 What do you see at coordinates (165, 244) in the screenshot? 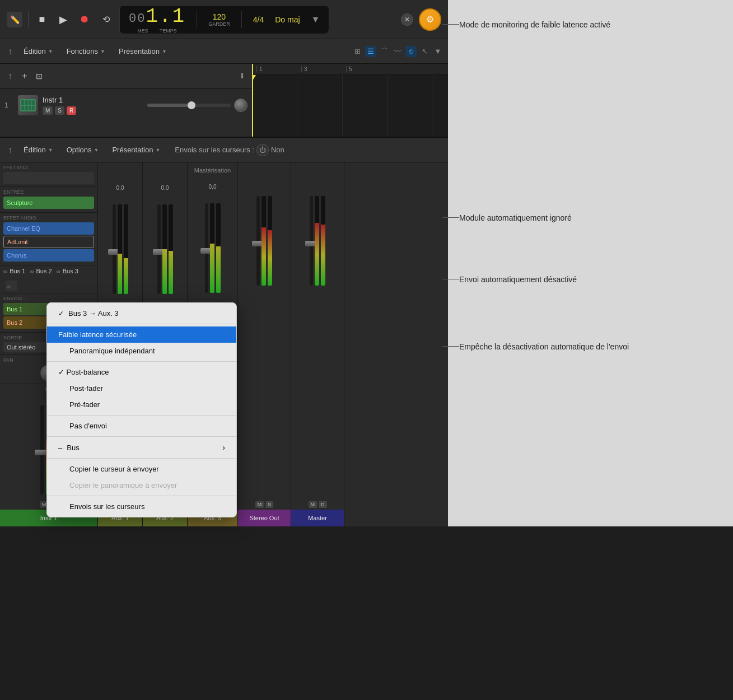
I see `fader-combo-aux2` at bounding box center [165, 244].